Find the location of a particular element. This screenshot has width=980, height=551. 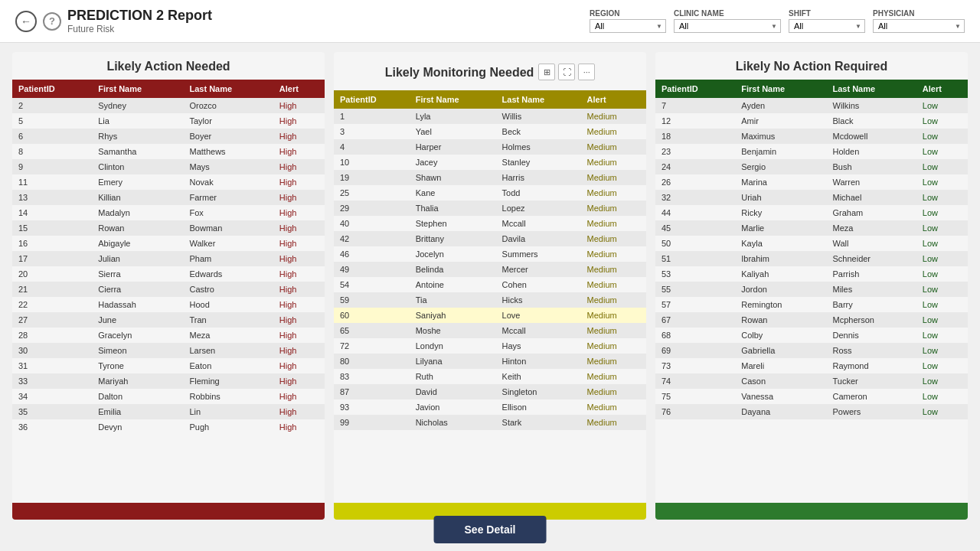

table-row: 16AbigayleWalkerHigh is located at coordinates (168, 243).